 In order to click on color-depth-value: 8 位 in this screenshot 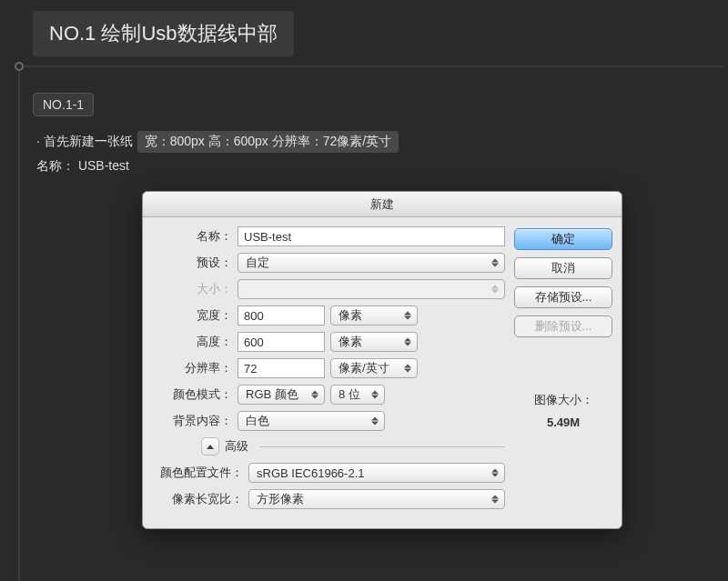, I will do `click(349, 395)`.